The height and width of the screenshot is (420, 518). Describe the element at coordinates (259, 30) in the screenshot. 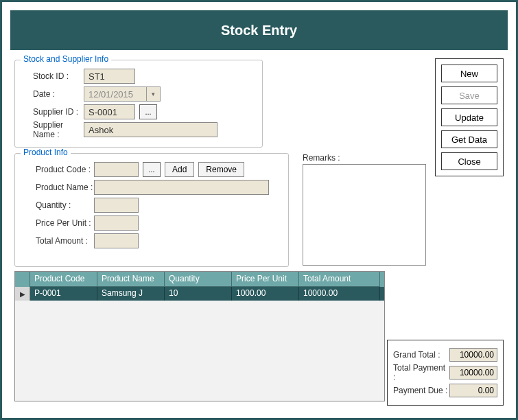

I see `title-bar: Stock Entry` at that location.